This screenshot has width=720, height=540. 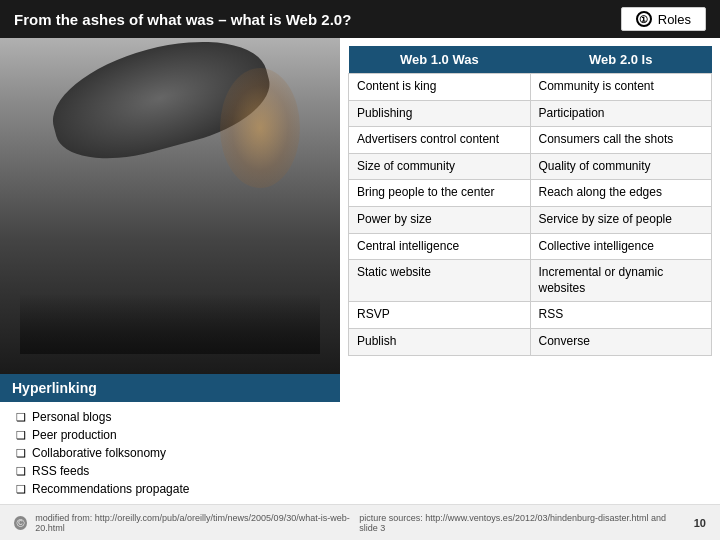 I want to click on footer: © modified from: http://oreilly.com/pub/…, so click(x=360, y=522).